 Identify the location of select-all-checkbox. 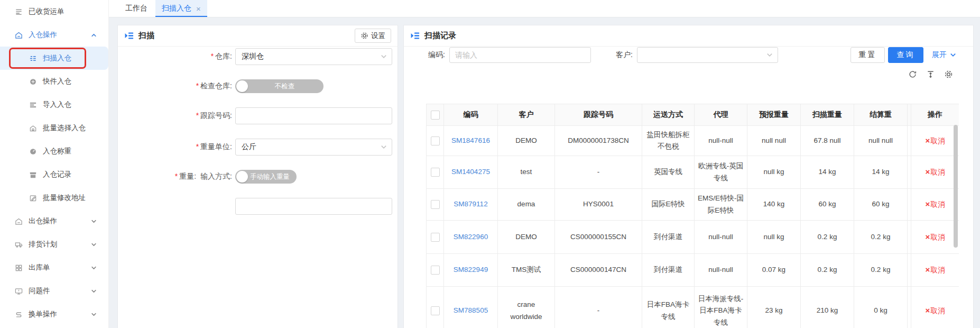
(436, 115).